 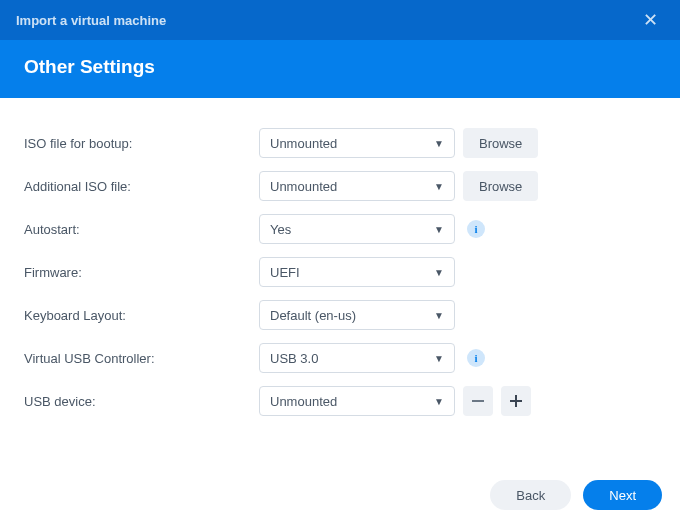 What do you see at coordinates (142, 144) in the screenshot?
I see `label-iso-bootup: ISO file for bootup:` at bounding box center [142, 144].